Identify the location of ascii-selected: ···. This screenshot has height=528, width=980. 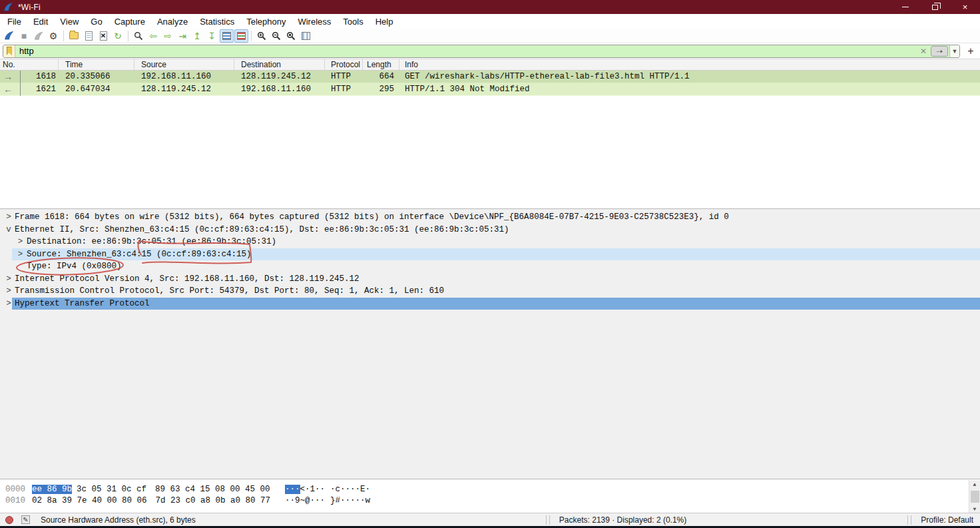
(293, 489).